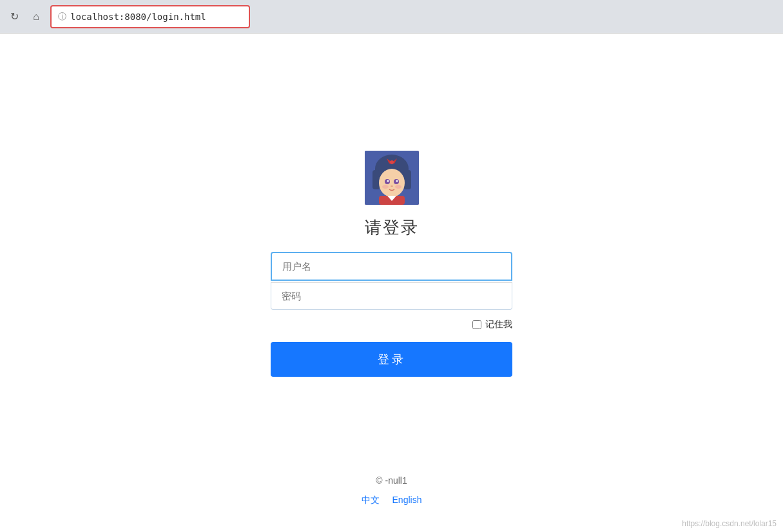 The width and height of the screenshot is (783, 532). What do you see at coordinates (730, 524) in the screenshot?
I see `csdn-watermark: https://blog.csdn.net/lolar15` at bounding box center [730, 524].